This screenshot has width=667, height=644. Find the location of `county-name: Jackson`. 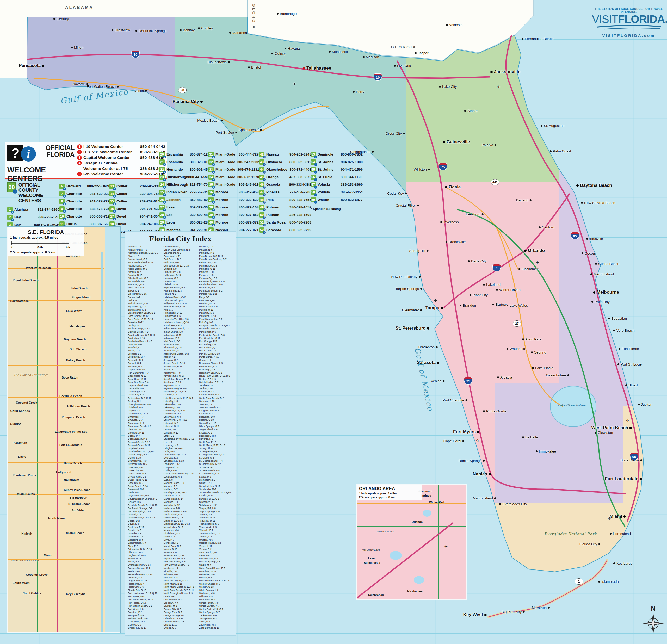

county-name: Jackson is located at coordinates (178, 200).